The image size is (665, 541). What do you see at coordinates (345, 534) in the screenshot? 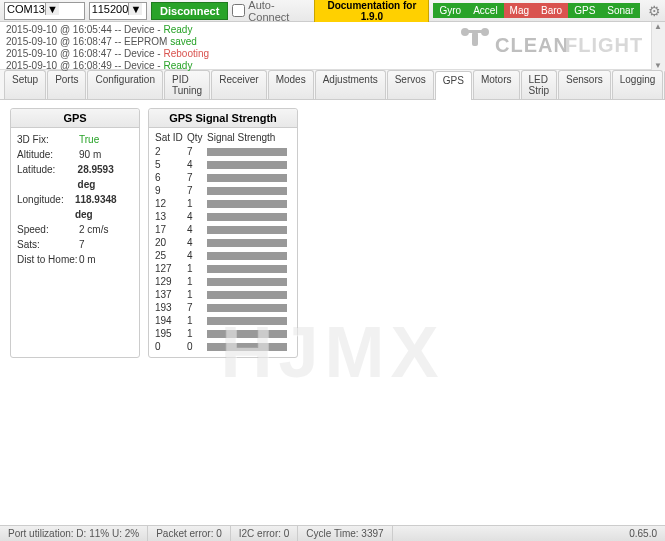
I see `status-cycle-time: Cycle Time: 3397` at bounding box center [345, 534].